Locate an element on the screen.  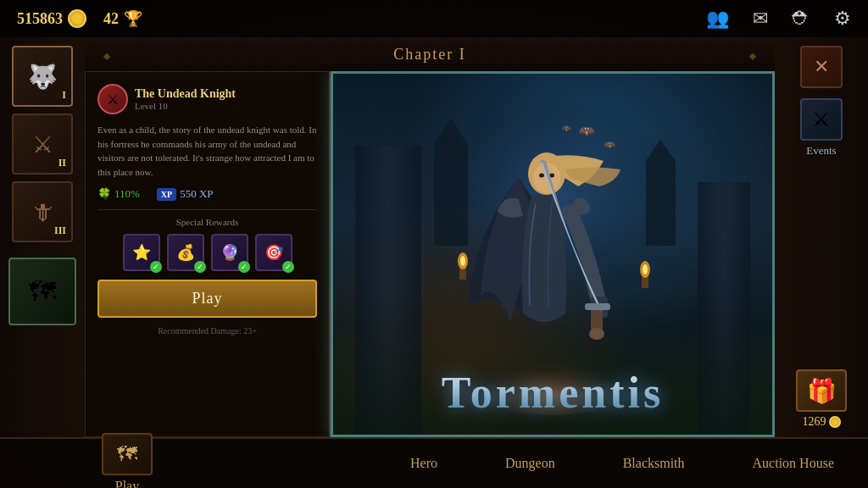
slot-1-icon: 🐺 is located at coordinates (42, 76).